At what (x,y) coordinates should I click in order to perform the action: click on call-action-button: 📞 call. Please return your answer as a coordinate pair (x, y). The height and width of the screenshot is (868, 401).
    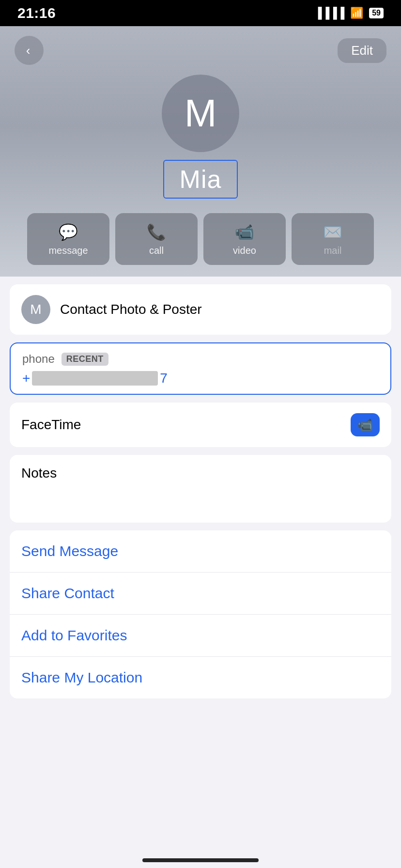
    Looking at the image, I should click on (156, 239).